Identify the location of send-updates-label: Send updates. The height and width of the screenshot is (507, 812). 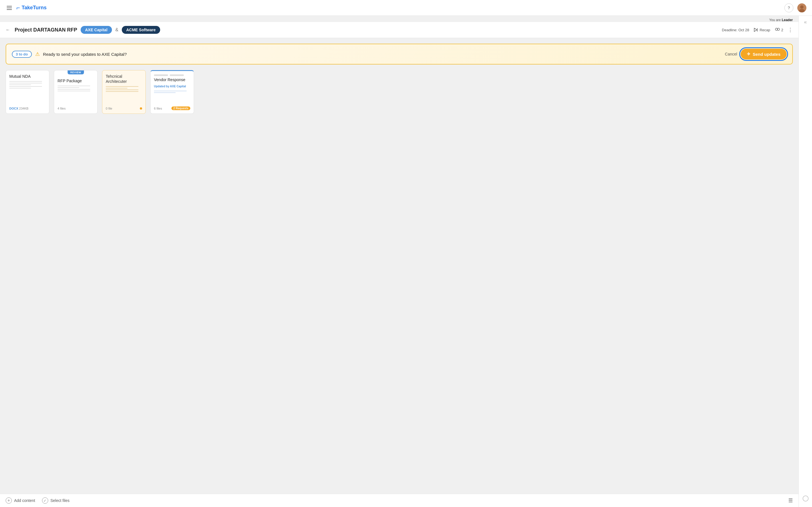
(767, 54).